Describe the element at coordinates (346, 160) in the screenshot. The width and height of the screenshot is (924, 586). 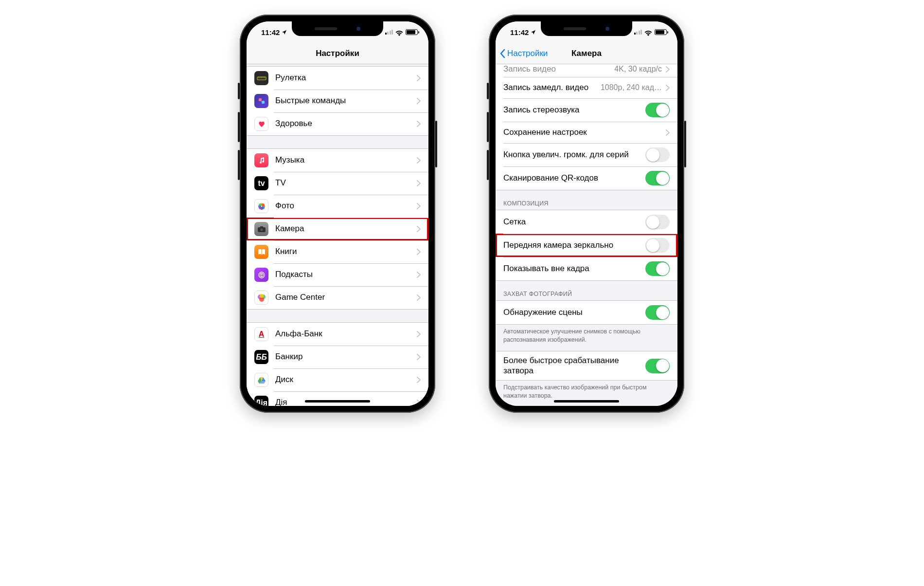
I see `row-label: Музыка` at that location.